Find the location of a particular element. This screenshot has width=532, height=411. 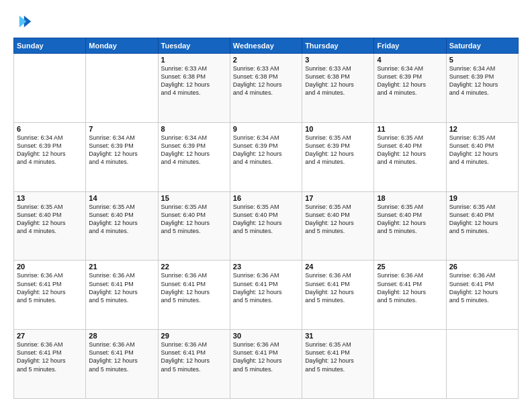

calendar-cell: 26Sunrise: 6:36 AM Sunset: 6:41 PM Dayli… is located at coordinates (482, 295).